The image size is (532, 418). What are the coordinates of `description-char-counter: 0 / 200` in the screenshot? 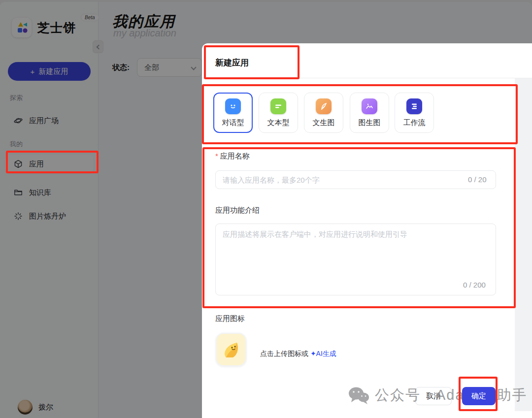 It's located at (474, 285).